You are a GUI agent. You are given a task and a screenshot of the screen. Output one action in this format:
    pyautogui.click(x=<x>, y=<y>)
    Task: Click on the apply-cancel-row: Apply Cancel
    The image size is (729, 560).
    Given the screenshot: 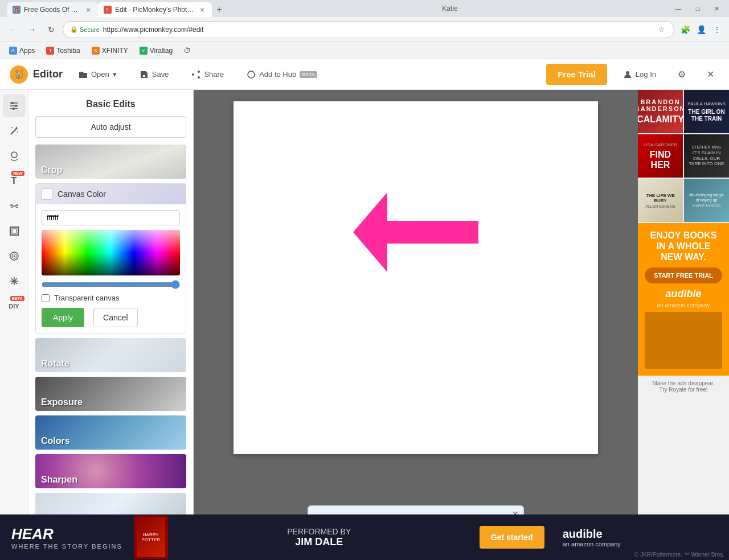 What is the action you would take?
    pyautogui.click(x=110, y=318)
    